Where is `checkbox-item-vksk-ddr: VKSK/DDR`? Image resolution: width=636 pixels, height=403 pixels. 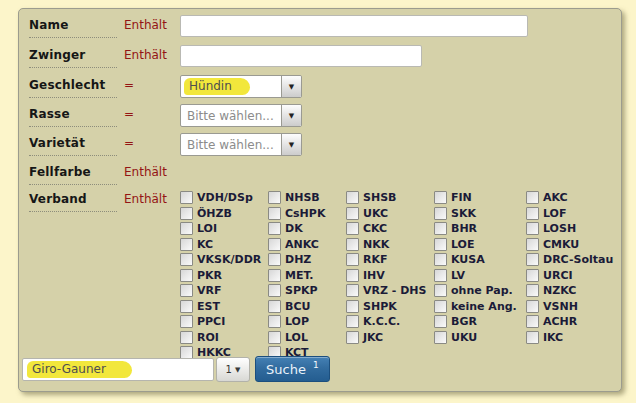
checkbox-item-vksk-ddr: VKSK/DDR is located at coordinates (224, 260).